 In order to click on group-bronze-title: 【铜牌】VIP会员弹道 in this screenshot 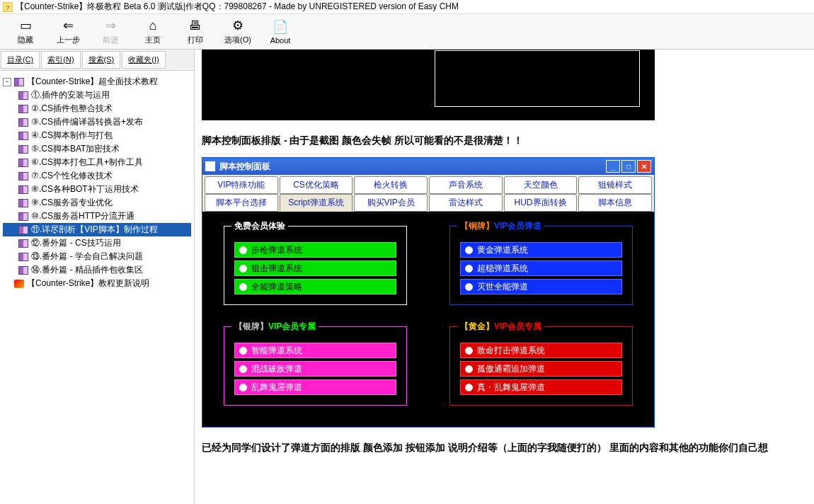, I will do `click(501, 227)`.